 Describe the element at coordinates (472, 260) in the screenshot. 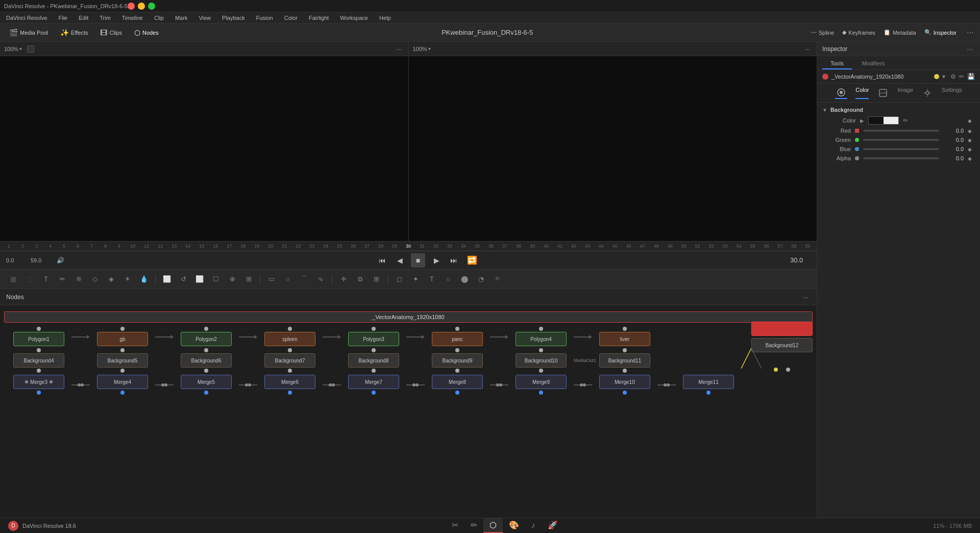

I see `loop-button: 🔁` at that location.